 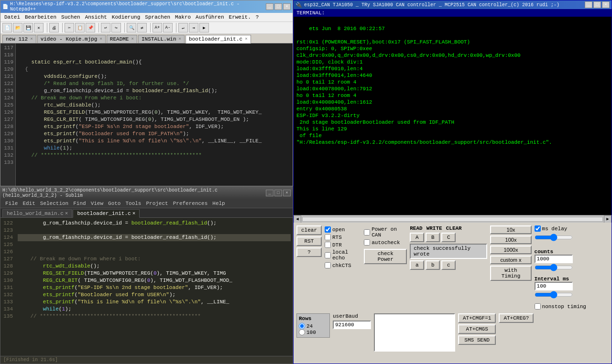 I want to click on menu-makro: Makro, so click(x=183, y=17).